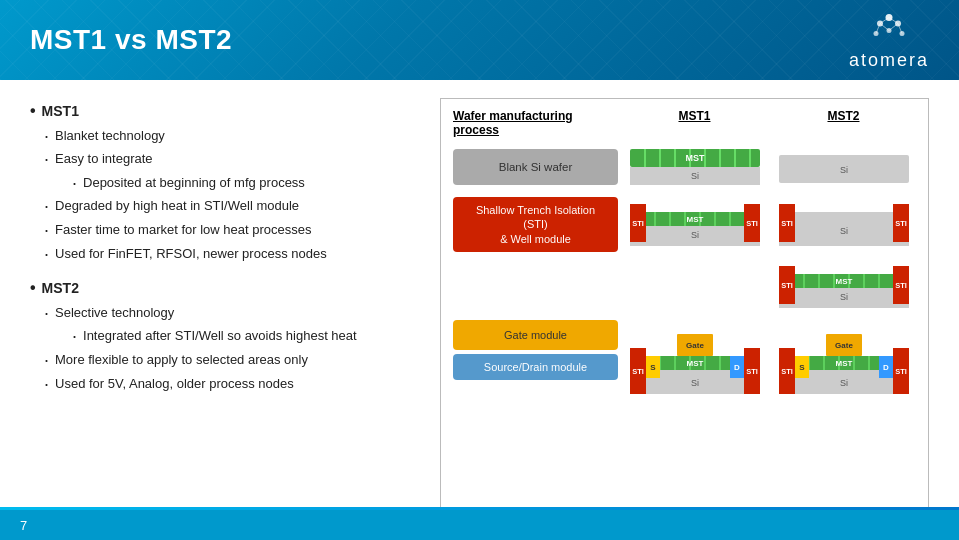  Describe the element at coordinates (695, 360) in the screenshot. I see `mst1-gate-sd-svg: MST STI STI S D Gate Si` at that location.